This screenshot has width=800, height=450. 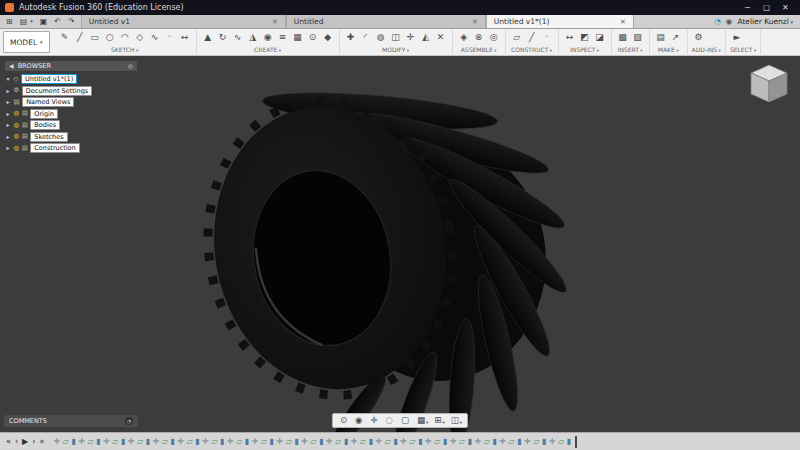 What do you see at coordinates (72, 79) in the screenshot?
I see `browser-root-item: ▾ ◇ Untitled v1*(1)` at bounding box center [72, 79].